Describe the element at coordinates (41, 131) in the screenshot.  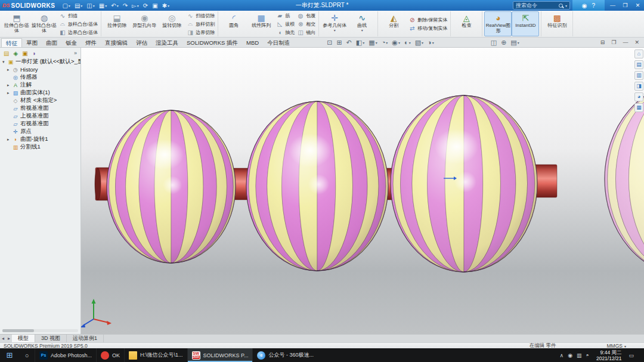
I see `tree-item: ✛原点` at that location.